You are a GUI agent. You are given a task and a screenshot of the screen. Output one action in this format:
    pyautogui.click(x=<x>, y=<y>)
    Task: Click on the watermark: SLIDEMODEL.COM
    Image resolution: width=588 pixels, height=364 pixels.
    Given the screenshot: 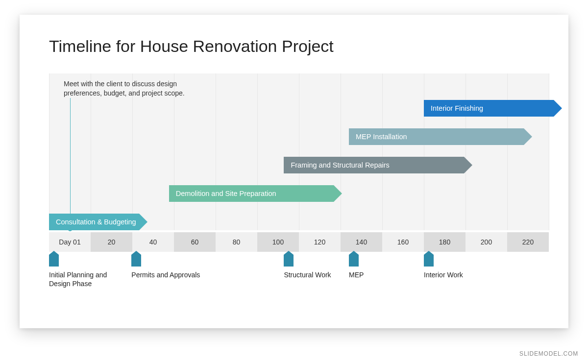 What is the action you would take?
    pyautogui.click(x=549, y=354)
    